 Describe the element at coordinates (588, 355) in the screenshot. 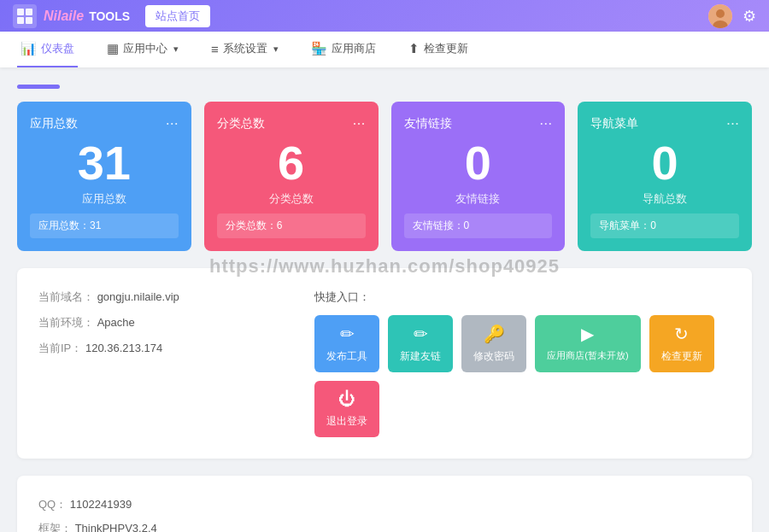

I see `store-label: 应用商店(暂未开放)` at that location.